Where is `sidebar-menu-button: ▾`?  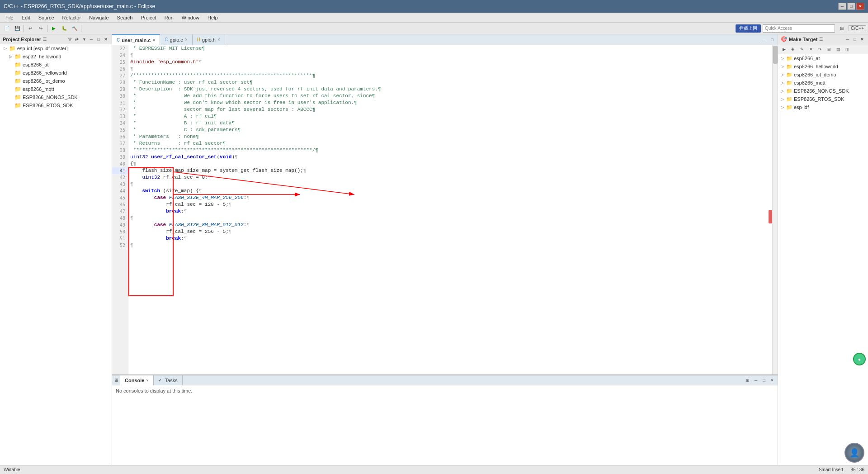 sidebar-menu-button: ▾ is located at coordinates (84, 39).